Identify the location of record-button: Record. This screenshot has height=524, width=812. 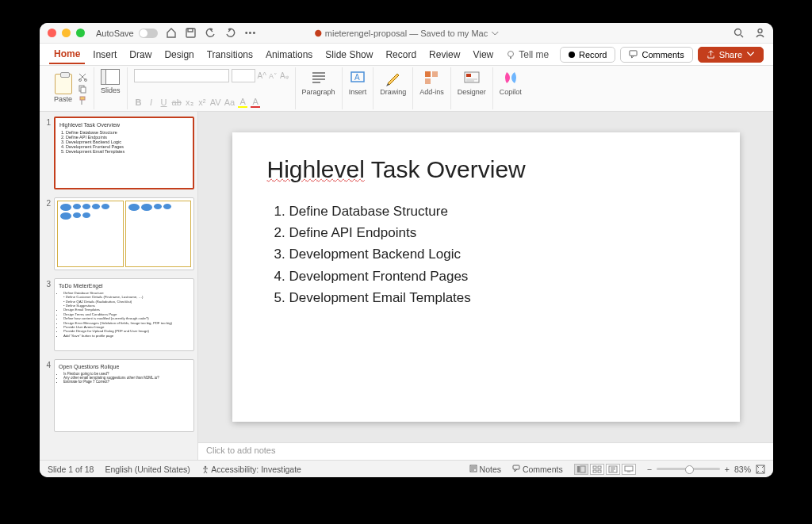
(588, 55).